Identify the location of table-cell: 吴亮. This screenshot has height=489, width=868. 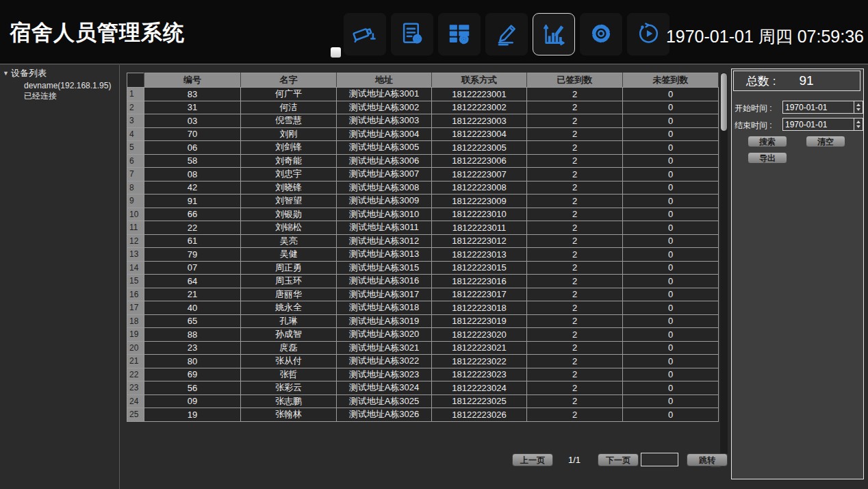
(289, 241).